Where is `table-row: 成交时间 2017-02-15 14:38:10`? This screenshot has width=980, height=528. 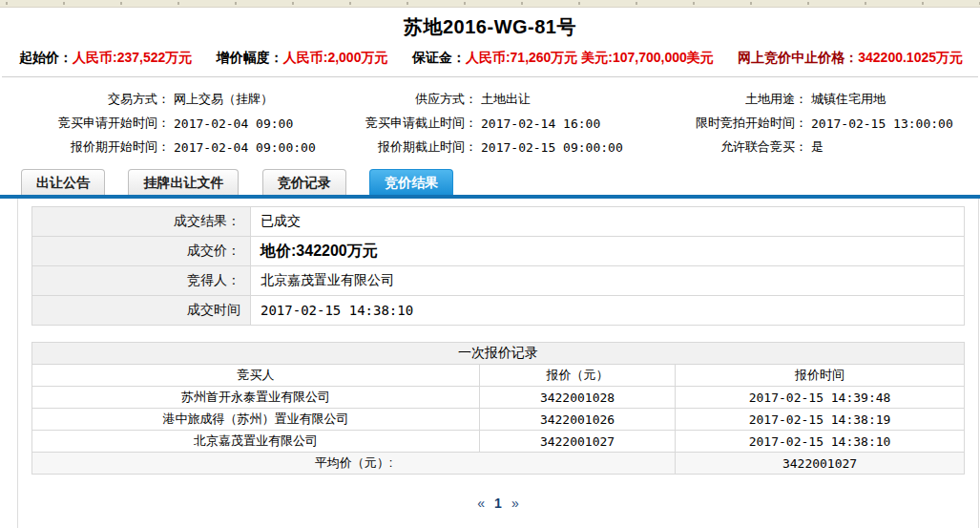 table-row: 成交时间 2017-02-15 14:38:10 is located at coordinates (498, 311).